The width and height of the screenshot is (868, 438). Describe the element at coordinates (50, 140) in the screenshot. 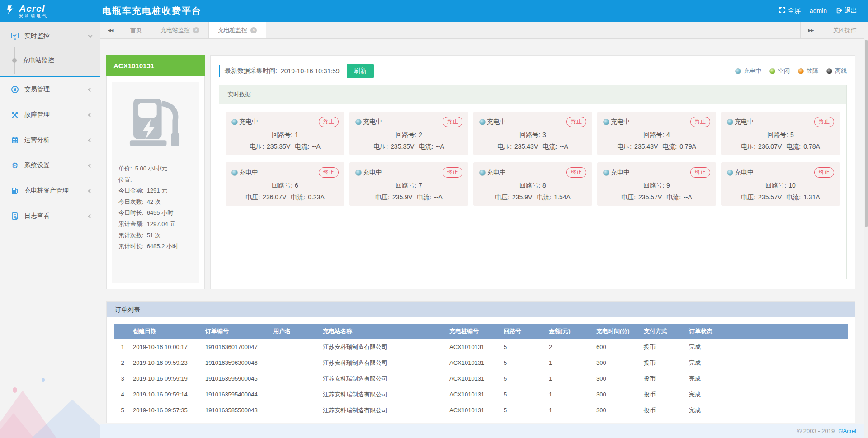

I see `sidebar-item-analytics: 运营分析` at that location.